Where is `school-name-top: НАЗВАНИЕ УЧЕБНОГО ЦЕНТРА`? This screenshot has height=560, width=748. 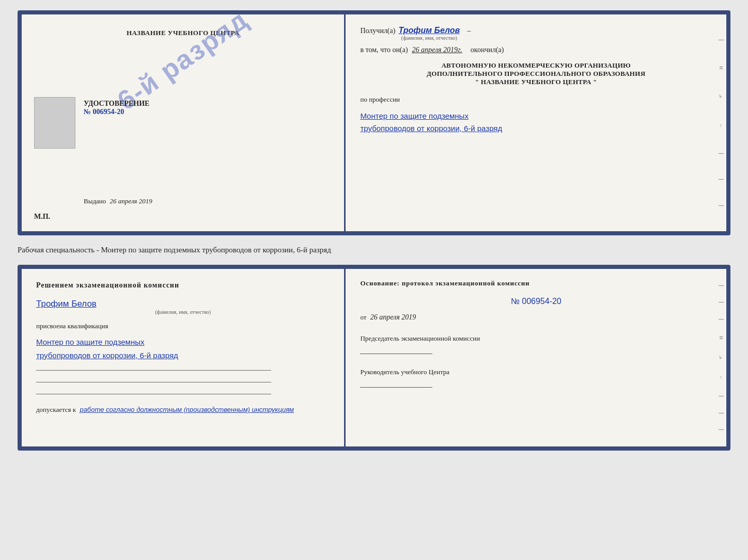
school-name-top: НАЗВАНИЕ УЧЕБНОГО ЦЕНТРА is located at coordinates (183, 33).